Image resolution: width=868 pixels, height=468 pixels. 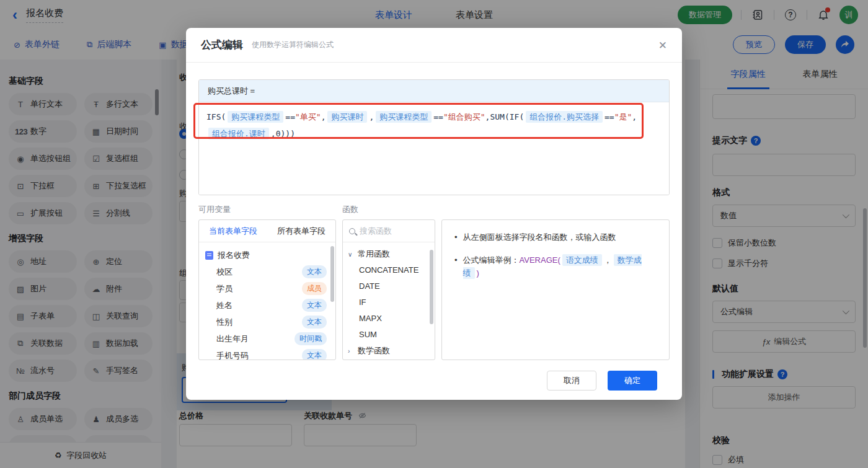 What do you see at coordinates (434, 134) in the screenshot?
I see `formula-line: 组合报价.课时,0)))` at bounding box center [434, 134].